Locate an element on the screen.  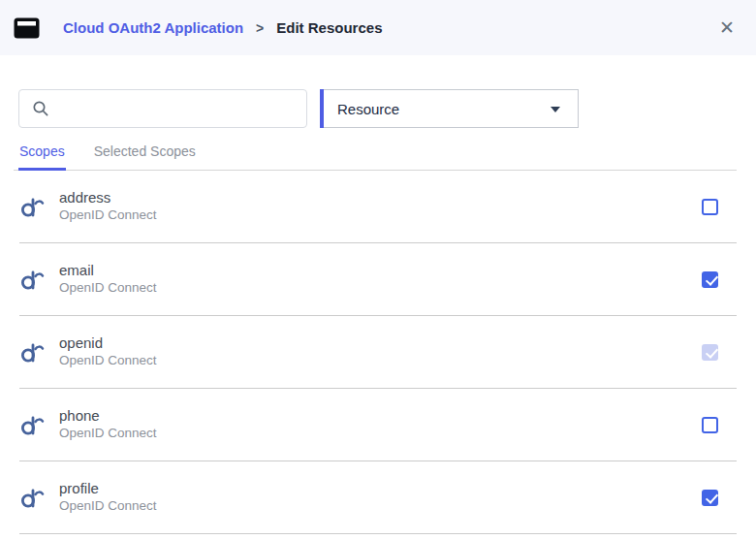
scope-text: email OpenID Connect is located at coordinates (109, 279).